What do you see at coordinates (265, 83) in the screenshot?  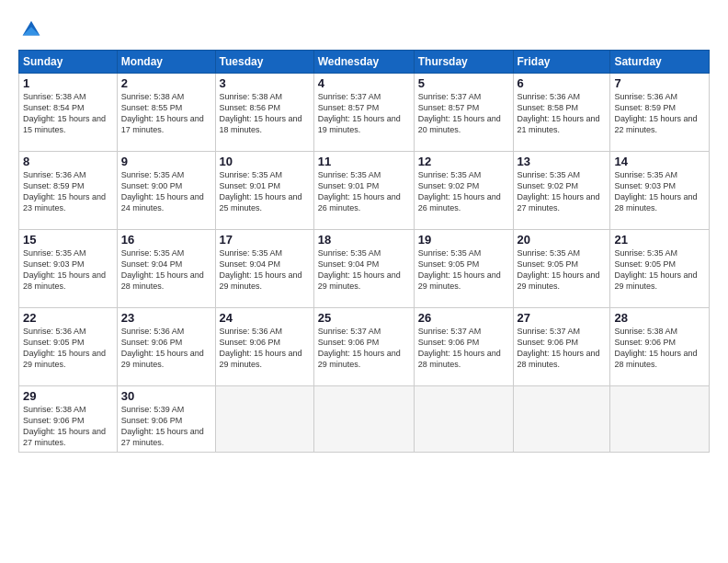 I see `day-number: 3` at bounding box center [265, 83].